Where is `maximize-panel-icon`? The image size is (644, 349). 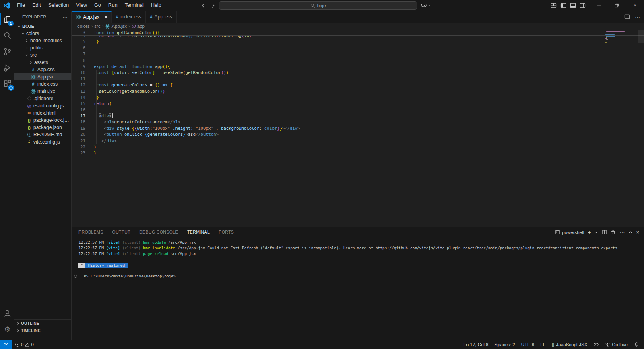 maximize-panel-icon is located at coordinates (630, 232).